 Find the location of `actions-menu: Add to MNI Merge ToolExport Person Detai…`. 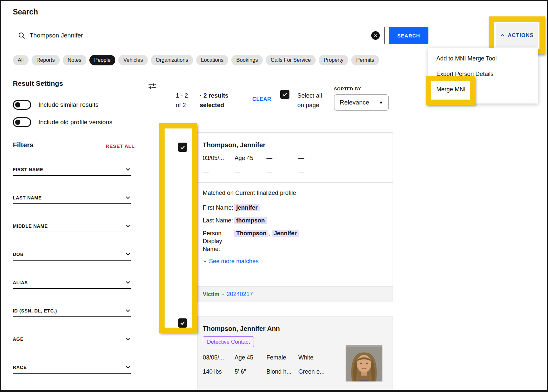

actions-menu: Add to MNI Merge ToolExport Person Detai… is located at coordinates (483, 76).